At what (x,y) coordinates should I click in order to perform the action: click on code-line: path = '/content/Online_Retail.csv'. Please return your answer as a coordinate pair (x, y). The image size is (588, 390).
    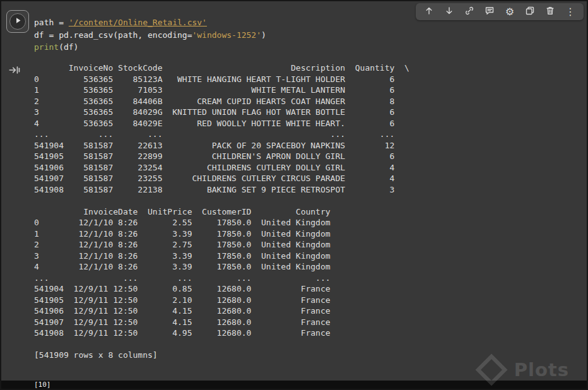
    Looking at the image, I should click on (150, 23).